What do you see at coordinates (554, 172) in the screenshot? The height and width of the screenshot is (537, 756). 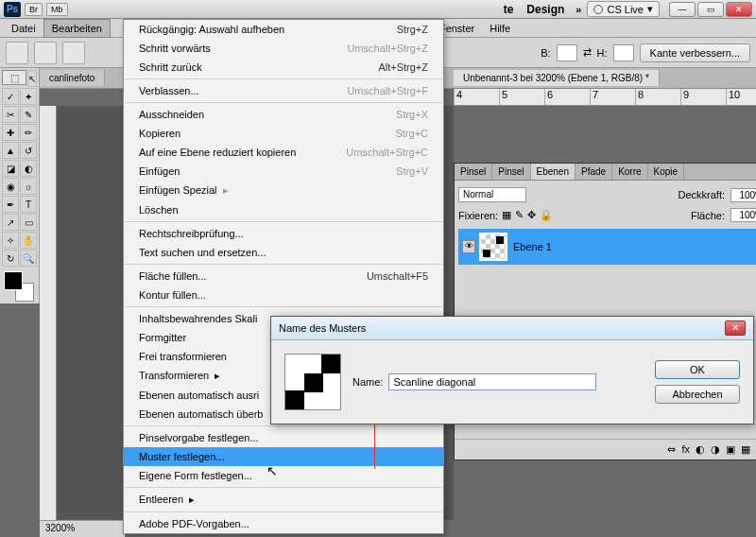 I see `tab-layers: Ebenen` at bounding box center [554, 172].